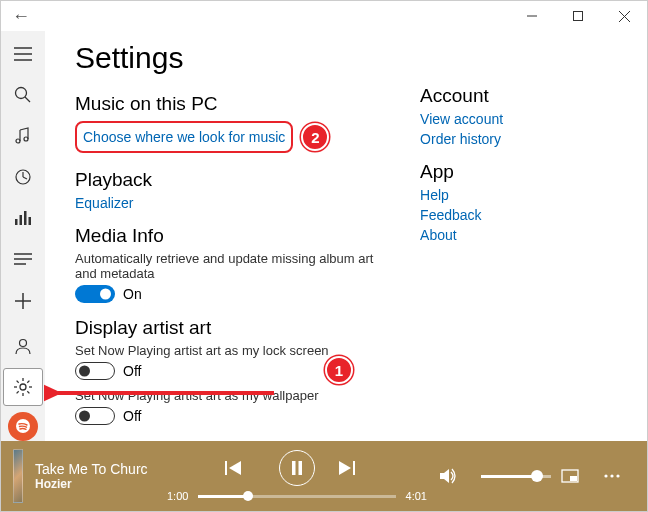 Image resolution: width=648 pixels, height=512 pixels. Describe the element at coordinates (23, 300) in the screenshot. I see `add-button` at that location.